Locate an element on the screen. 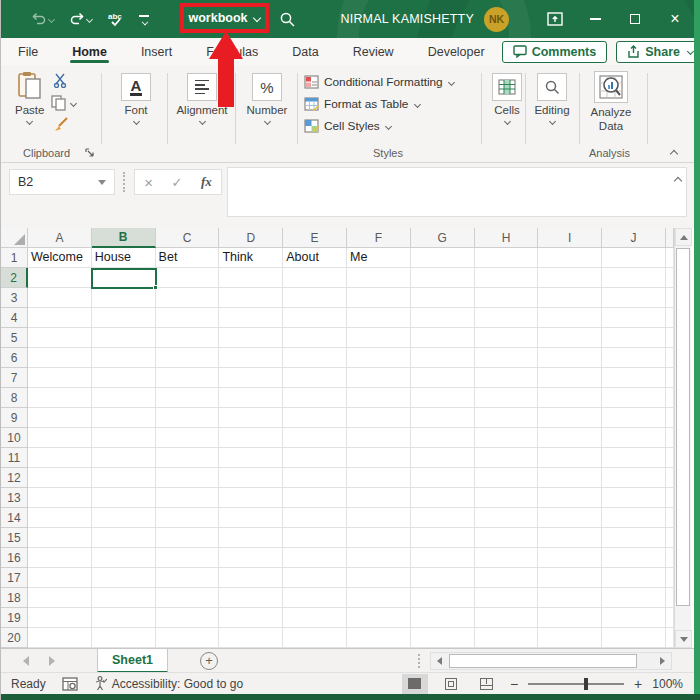 This screenshot has height=700, width=700. paste-button: Paste is located at coordinates (30, 98).